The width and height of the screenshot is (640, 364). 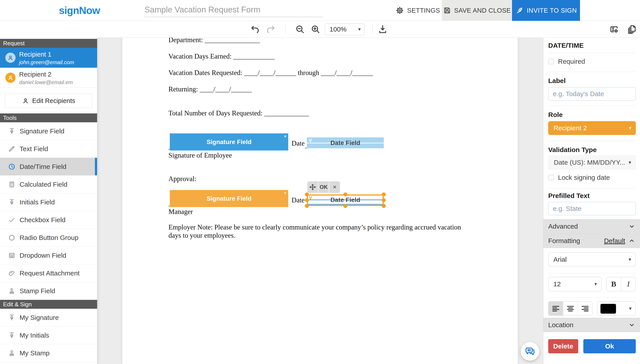 I want to click on toolbar-divider, so click(x=372, y=29).